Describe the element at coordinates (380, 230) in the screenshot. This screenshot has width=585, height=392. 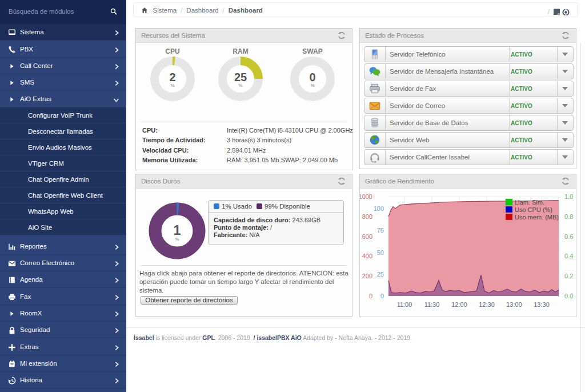
I see `svg-text: 75` at that location.